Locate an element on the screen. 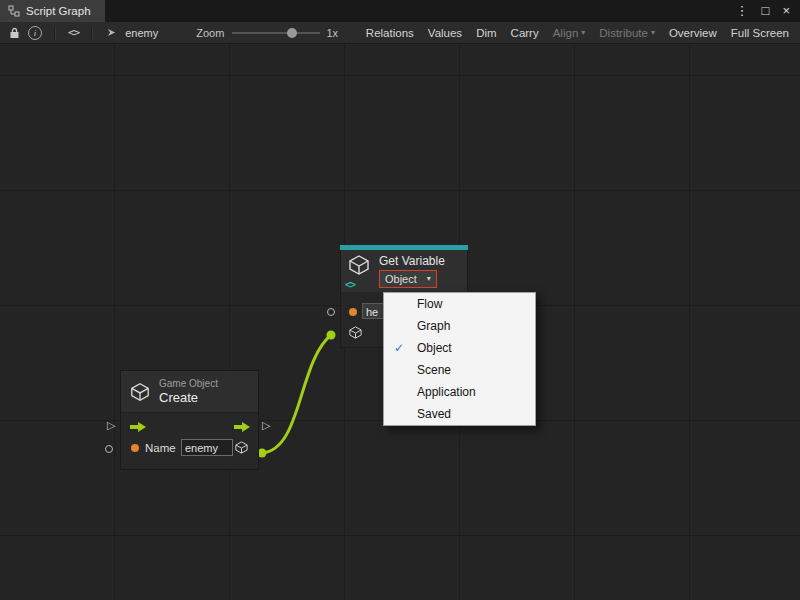 The height and width of the screenshot is (600, 800). create-body: Name is located at coordinates (190, 441).